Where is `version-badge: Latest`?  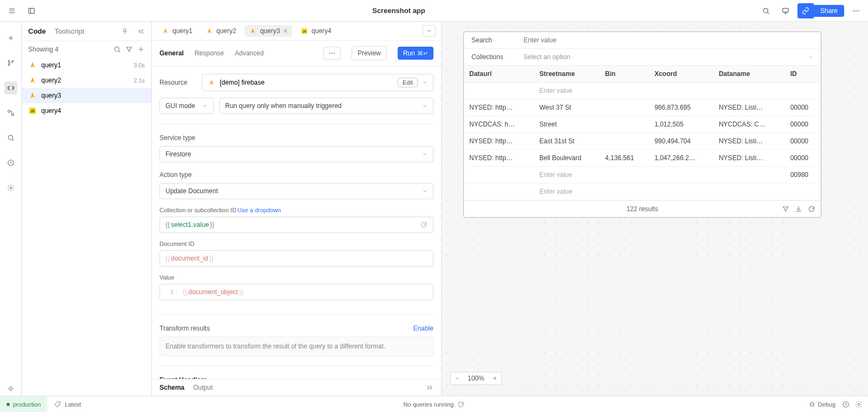 version-badge: Latest is located at coordinates (67, 404).